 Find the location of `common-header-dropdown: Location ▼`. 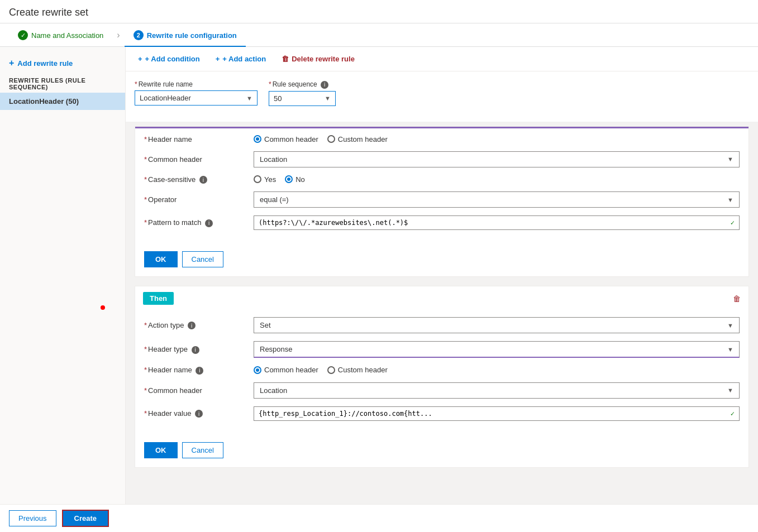

common-header-dropdown: Location ▼ is located at coordinates (497, 160).